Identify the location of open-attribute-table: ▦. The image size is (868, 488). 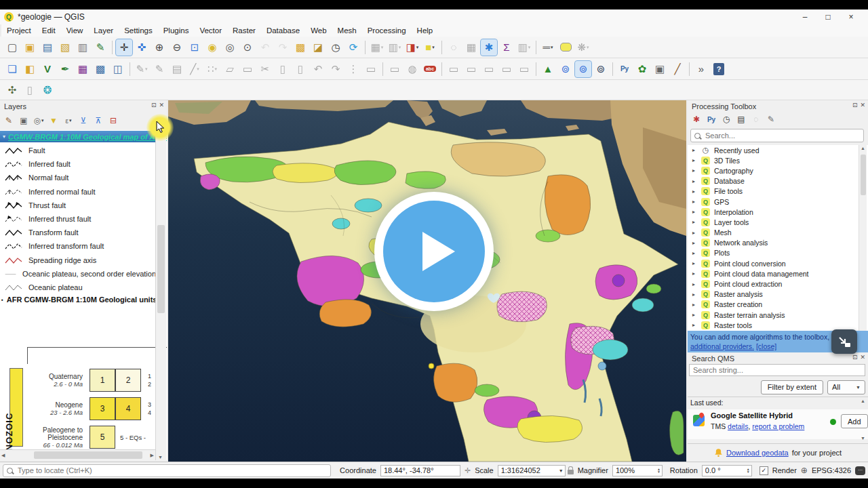
(471, 47).